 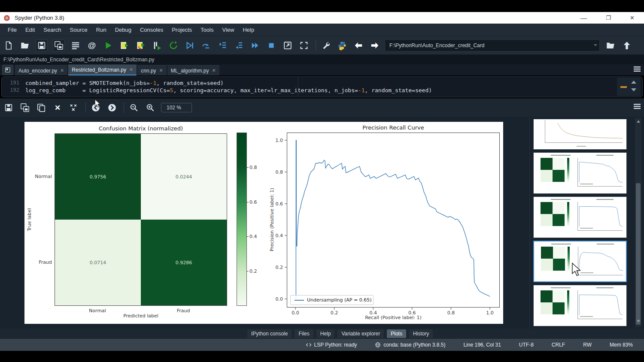 I want to click on step-over-icon, so click(x=206, y=45).